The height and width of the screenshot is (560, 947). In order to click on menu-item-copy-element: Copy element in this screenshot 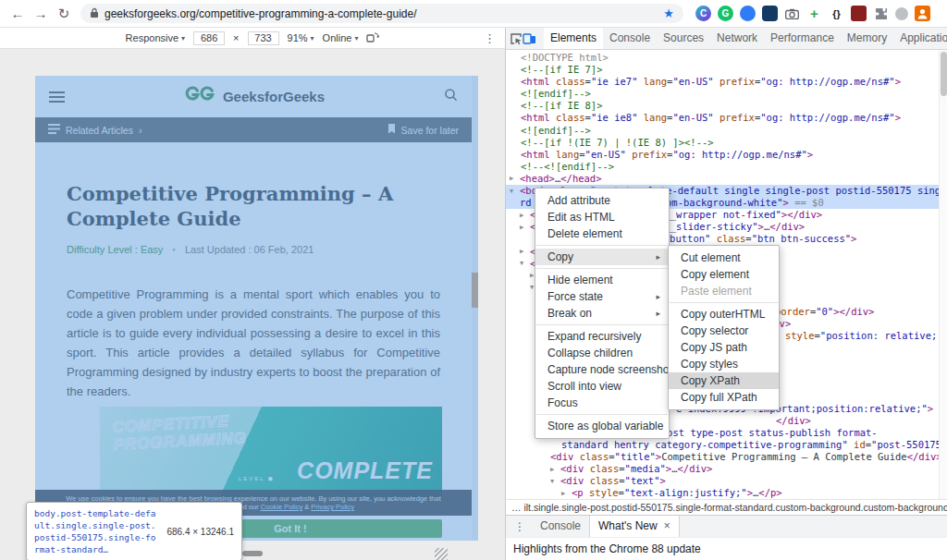, I will do `click(723, 274)`.